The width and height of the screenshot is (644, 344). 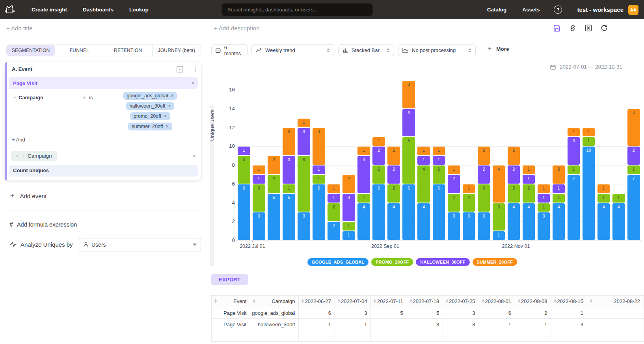 What do you see at coordinates (139, 9) in the screenshot?
I see `nav-item-lookup: Lookup` at bounding box center [139, 9].